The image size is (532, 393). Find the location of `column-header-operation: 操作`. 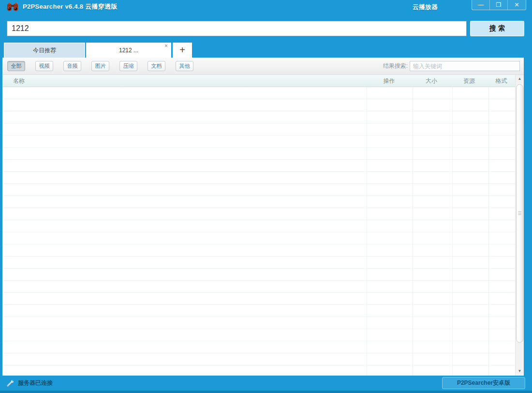

column-header-operation: 操作 is located at coordinates (389, 81).